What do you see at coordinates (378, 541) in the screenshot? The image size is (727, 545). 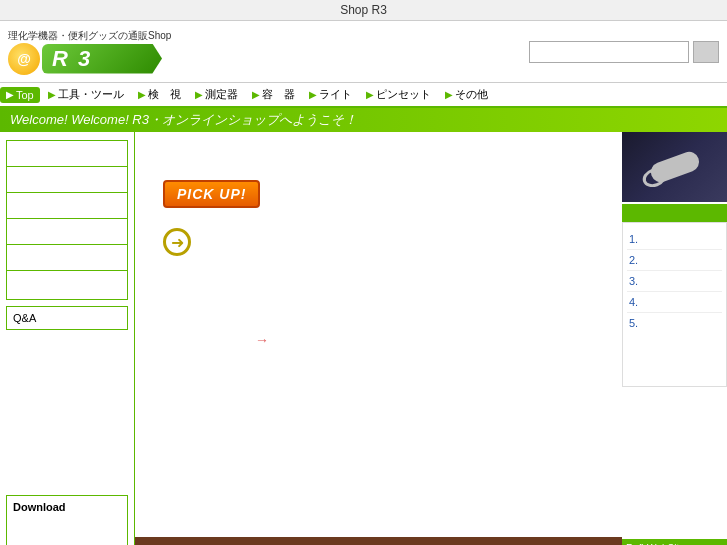 I see `brown-bar` at bounding box center [378, 541].